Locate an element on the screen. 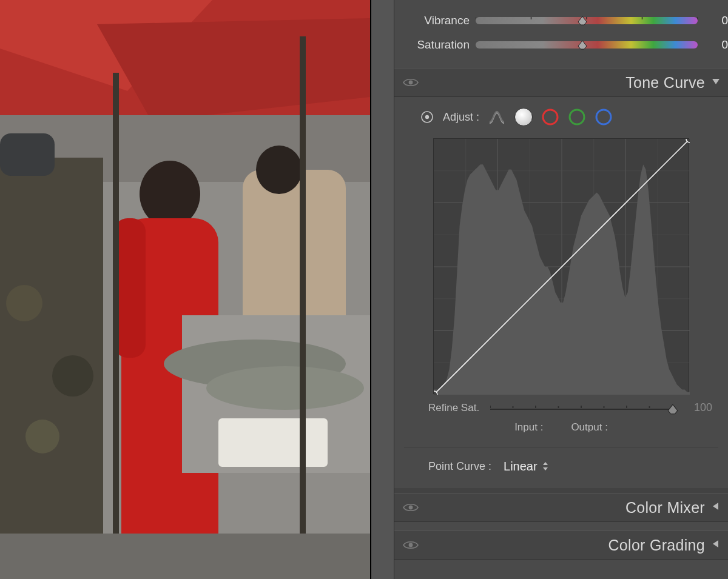  green-channel-icon is located at coordinates (577, 117).